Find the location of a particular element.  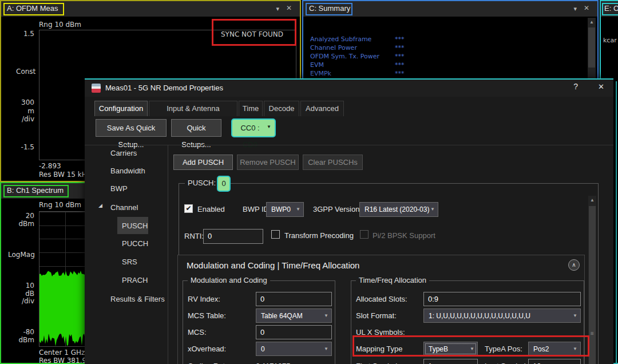

dialog-title-bar: Meas01 - 5G NR Demod Properties ? ✕ is located at coordinates (349, 88).